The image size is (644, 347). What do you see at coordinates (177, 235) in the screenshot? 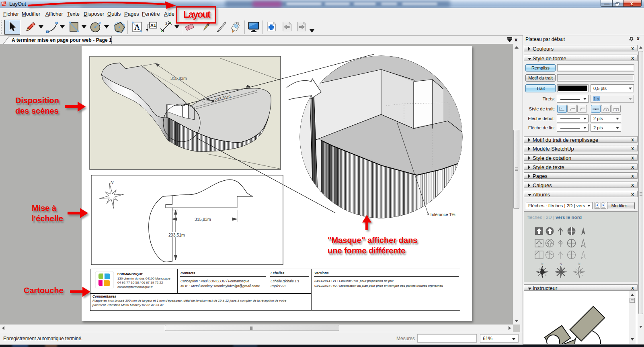
I see `svg-text: 233,51m` at bounding box center [177, 235].